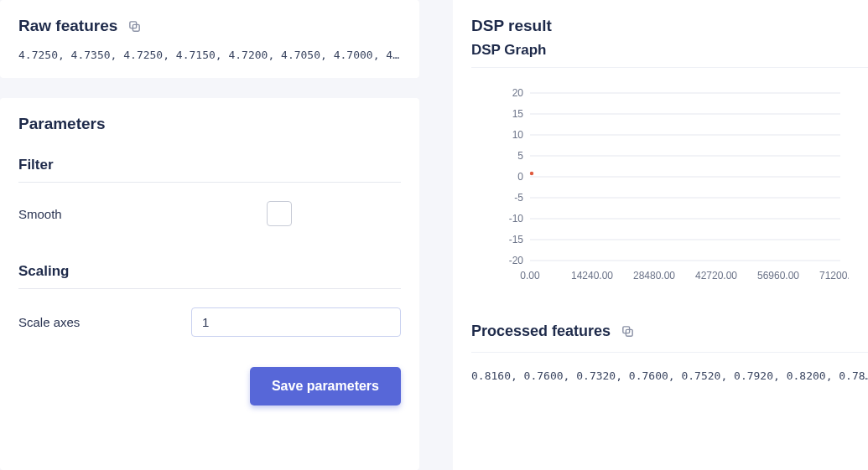  What do you see at coordinates (62, 124) in the screenshot?
I see `parameters-title-text: Parameters` at bounding box center [62, 124].